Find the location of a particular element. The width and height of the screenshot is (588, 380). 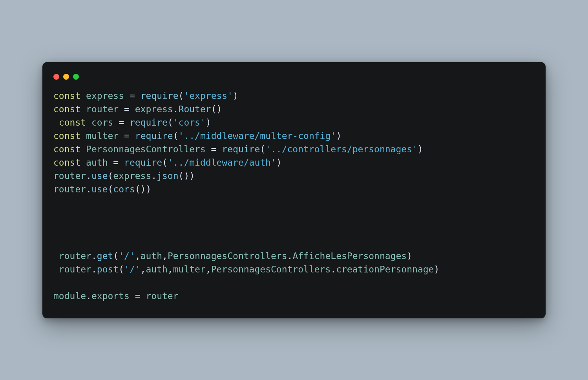

code-line: const cors = require('cors') is located at coordinates (132, 122).